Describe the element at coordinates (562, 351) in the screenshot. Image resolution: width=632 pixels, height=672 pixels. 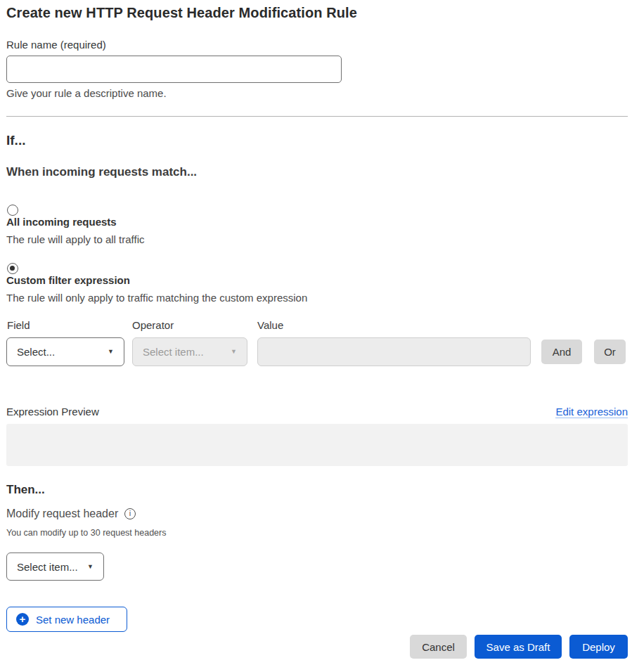
I see `and-button: And` at that location.